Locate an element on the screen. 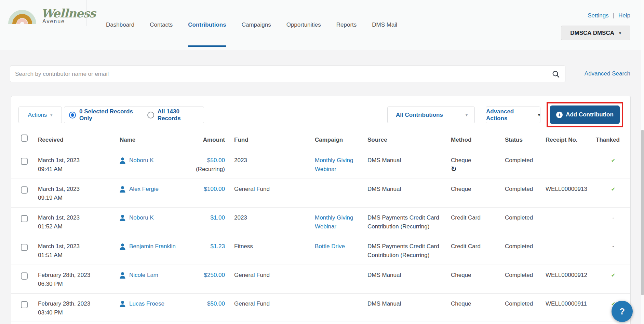  advanced-actions-dropdown: Advanced Actions ▾ is located at coordinates (513, 115).